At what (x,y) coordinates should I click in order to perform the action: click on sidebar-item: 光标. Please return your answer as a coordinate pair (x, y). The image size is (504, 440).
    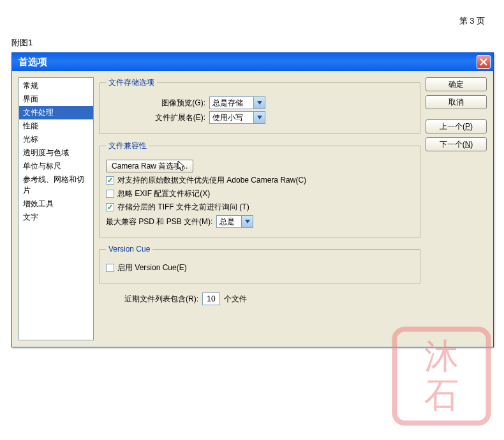
    Looking at the image, I should click on (56, 139).